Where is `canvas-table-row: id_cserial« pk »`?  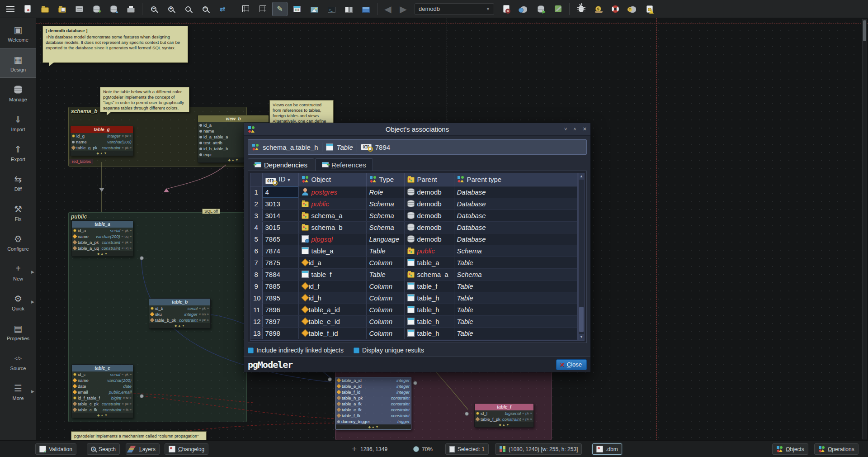 canvas-table-row: id_cserial« pk » is located at coordinates (102, 375).